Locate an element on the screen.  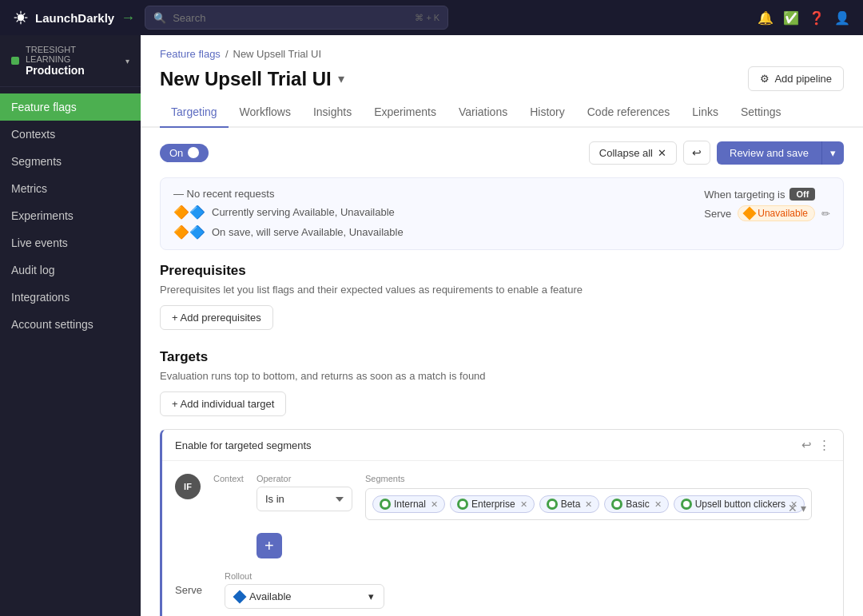
segments-field-group: Segments Internal ✕ is located at coordinates (588, 497).